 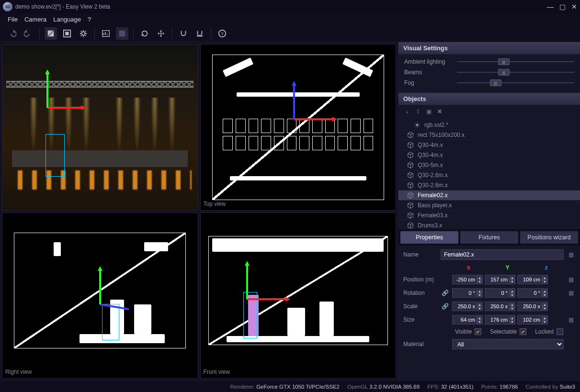 What do you see at coordinates (106, 34) in the screenshot?
I see `stats-icon` at bounding box center [106, 34].